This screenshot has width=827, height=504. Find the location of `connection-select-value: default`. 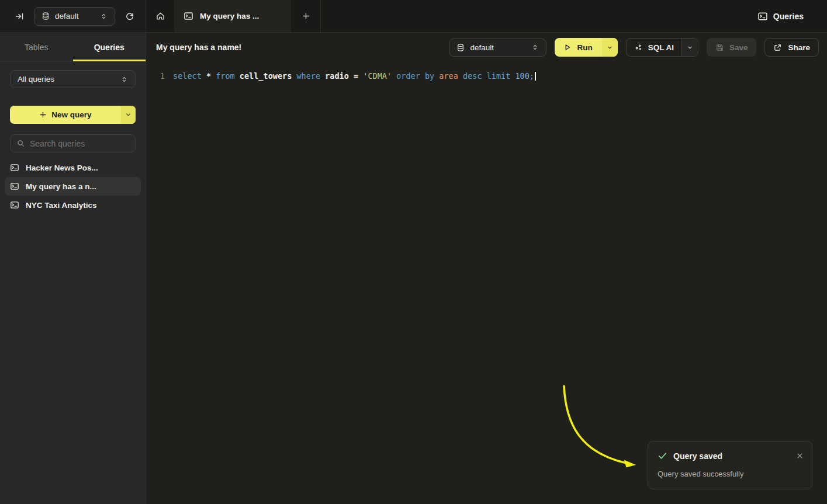

connection-select-value: default is located at coordinates (75, 16).